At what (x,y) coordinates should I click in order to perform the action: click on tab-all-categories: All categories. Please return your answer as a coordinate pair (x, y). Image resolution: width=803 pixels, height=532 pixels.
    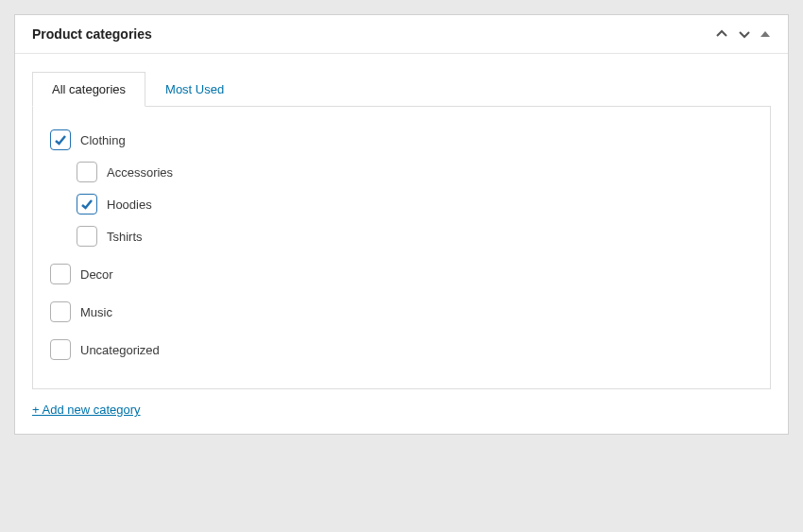
    Looking at the image, I should click on (89, 89).